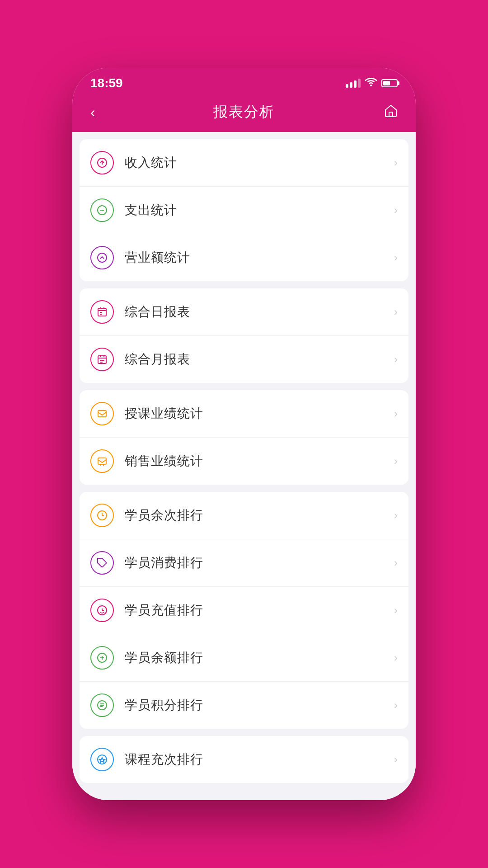 This screenshot has height=868, width=488. What do you see at coordinates (102, 610) in the screenshot?
I see `recharge-rank-icon` at bounding box center [102, 610].